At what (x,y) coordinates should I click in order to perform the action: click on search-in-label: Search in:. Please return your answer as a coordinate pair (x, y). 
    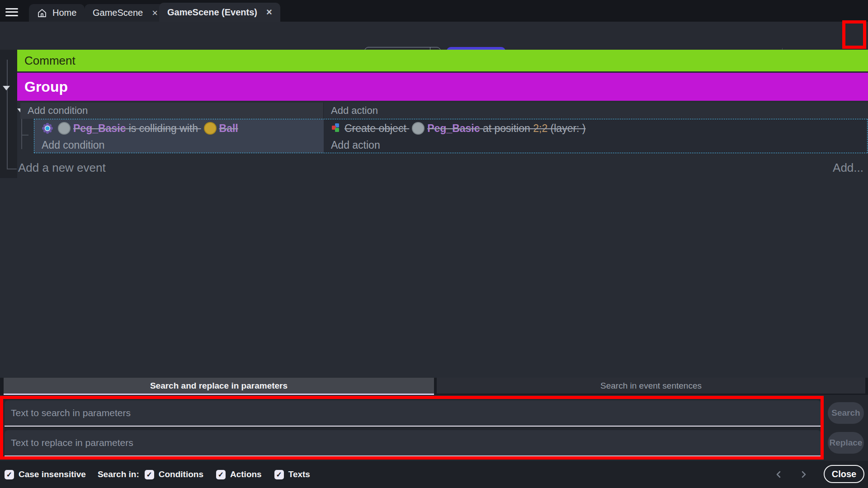
    Looking at the image, I should click on (118, 474).